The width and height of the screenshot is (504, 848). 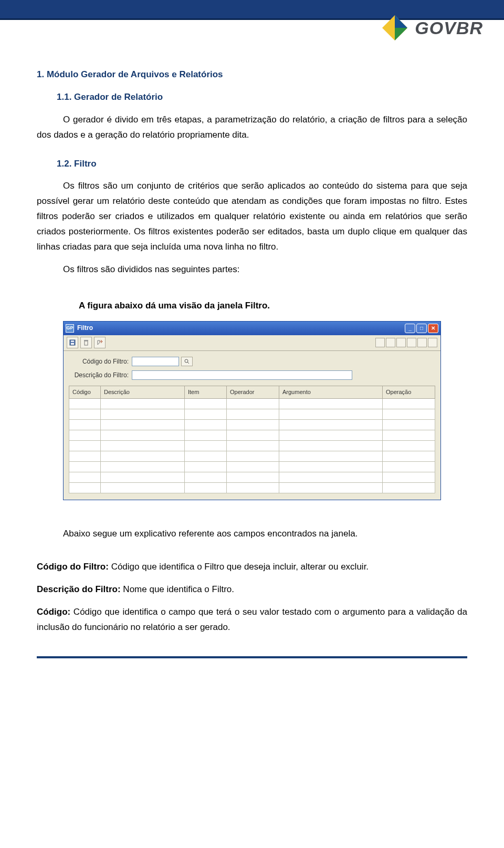 I want to click on heading-1-2: 1.2. Filtro, so click(x=252, y=164).